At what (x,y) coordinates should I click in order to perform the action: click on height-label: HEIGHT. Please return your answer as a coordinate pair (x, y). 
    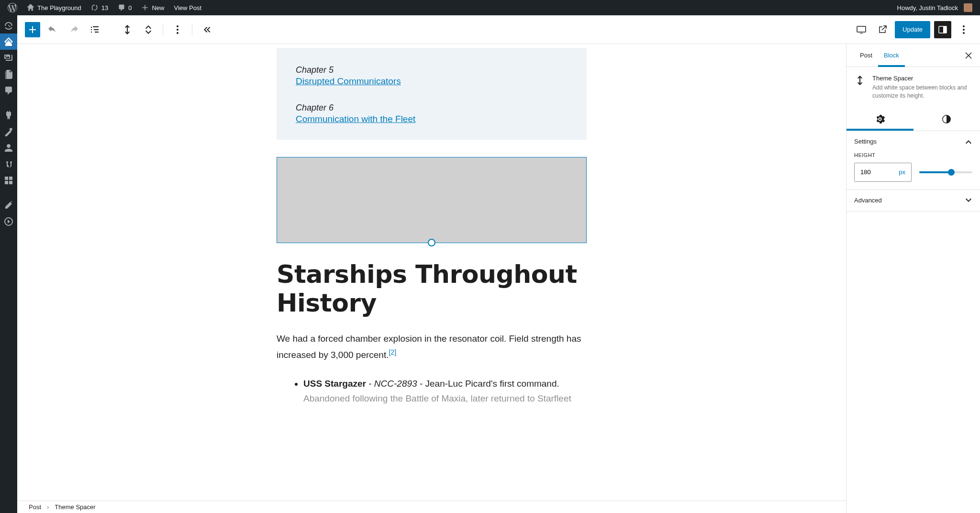
    Looking at the image, I should click on (913, 155).